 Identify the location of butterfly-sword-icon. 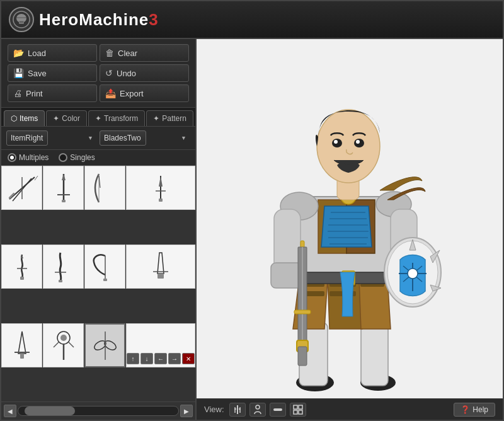
(105, 345).